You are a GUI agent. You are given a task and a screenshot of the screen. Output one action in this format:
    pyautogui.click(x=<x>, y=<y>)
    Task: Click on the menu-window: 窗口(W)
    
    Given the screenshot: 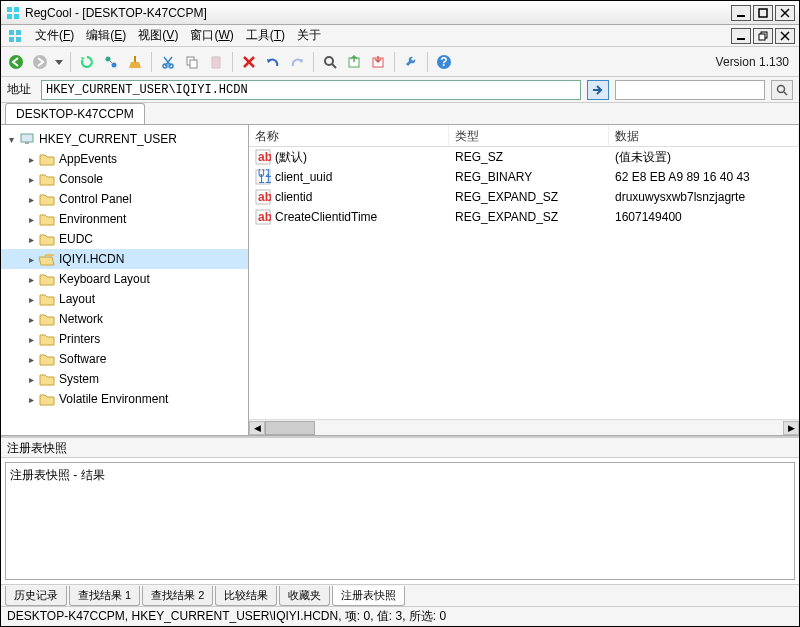 What is the action you would take?
    pyautogui.click(x=212, y=36)
    